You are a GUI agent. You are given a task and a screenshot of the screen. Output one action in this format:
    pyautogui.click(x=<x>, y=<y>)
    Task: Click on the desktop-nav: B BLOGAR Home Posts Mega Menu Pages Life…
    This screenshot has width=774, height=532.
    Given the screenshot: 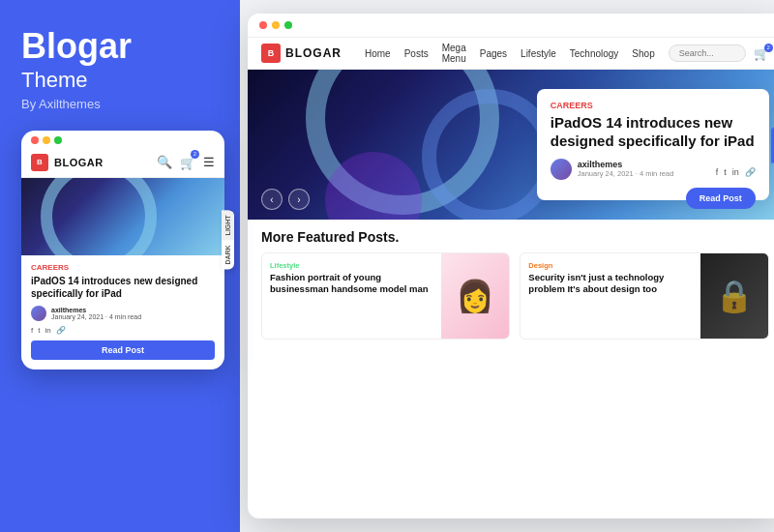 What is the action you would take?
    pyautogui.click(x=511, y=54)
    